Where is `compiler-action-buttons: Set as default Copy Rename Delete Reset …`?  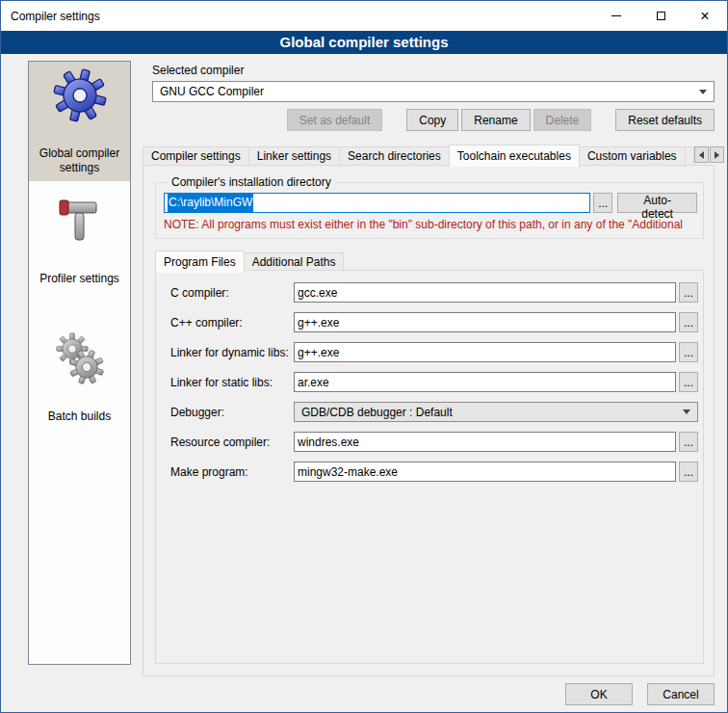
compiler-action-buttons: Set as default Copy Rename Delete Reset … is located at coordinates (429, 119).